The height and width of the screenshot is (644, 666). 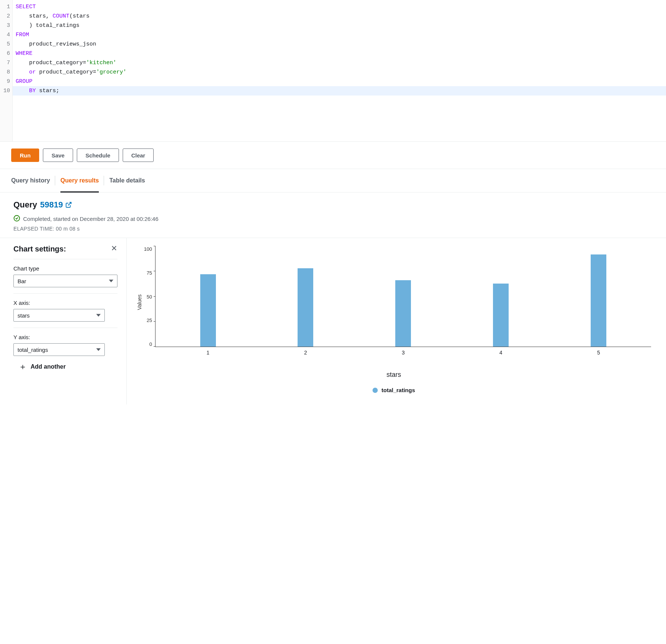 I want to click on tab-query-history: Query history, so click(x=31, y=181).